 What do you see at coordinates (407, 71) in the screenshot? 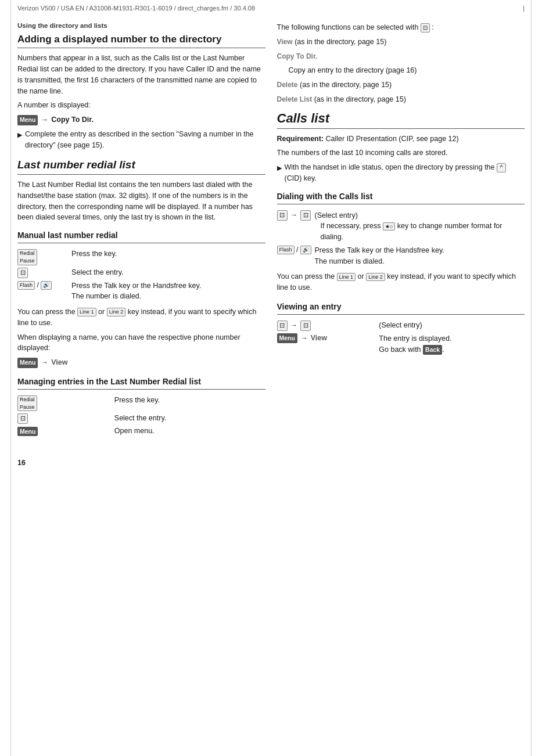
I see `function-copy-to-dir-desc: Copy an entry to the directory (page 16)` at bounding box center [407, 71].